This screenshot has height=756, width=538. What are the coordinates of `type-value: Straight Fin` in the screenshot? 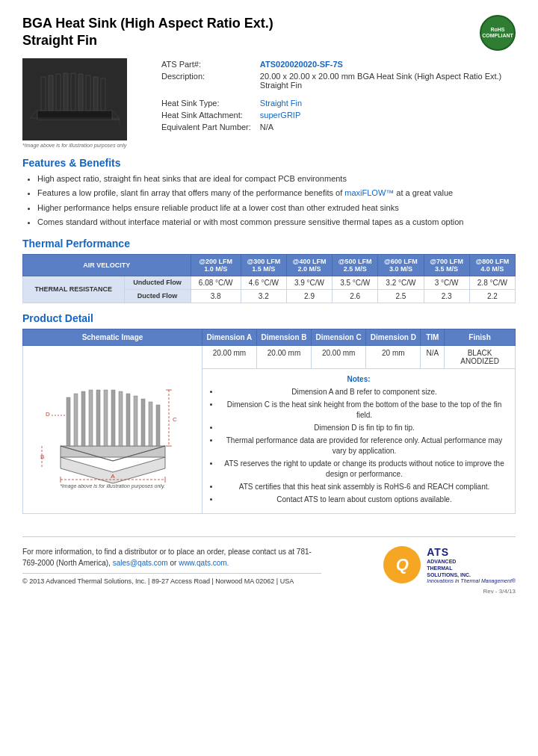 It's located at (386, 103).